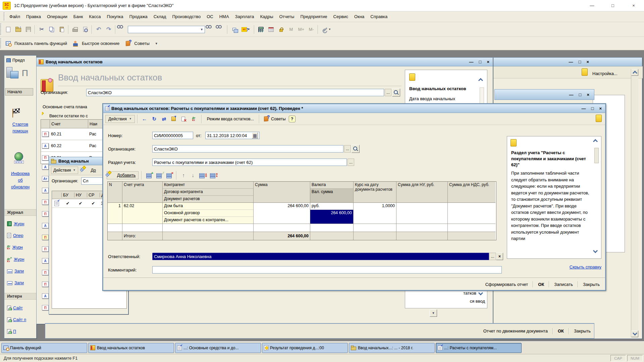 This screenshot has height=362, width=644. I want to click on dialog-titlebar: Ввод начальных остатков: Расчеты с покуп…, so click(354, 109).